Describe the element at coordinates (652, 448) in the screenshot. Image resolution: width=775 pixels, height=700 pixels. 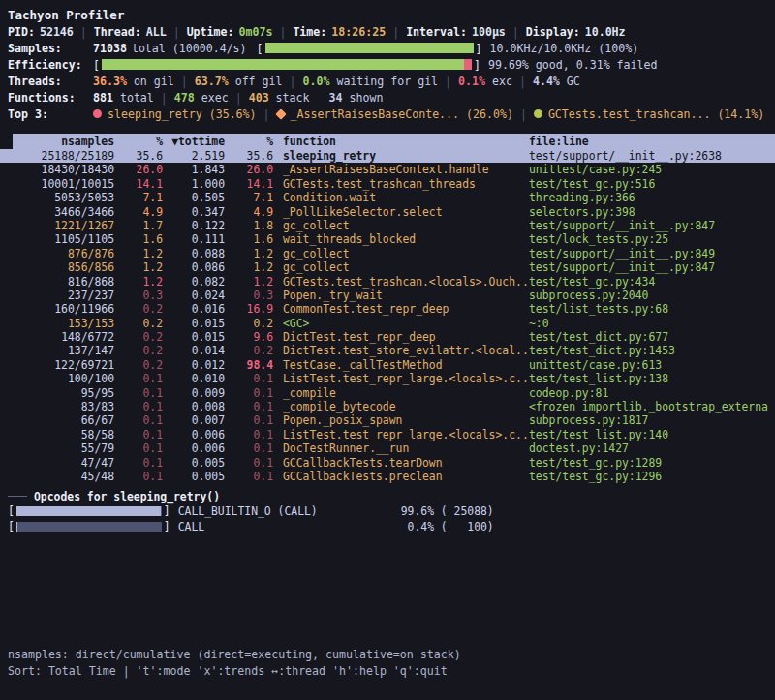
I see `file-line-cell: doctest.py:1427` at that location.